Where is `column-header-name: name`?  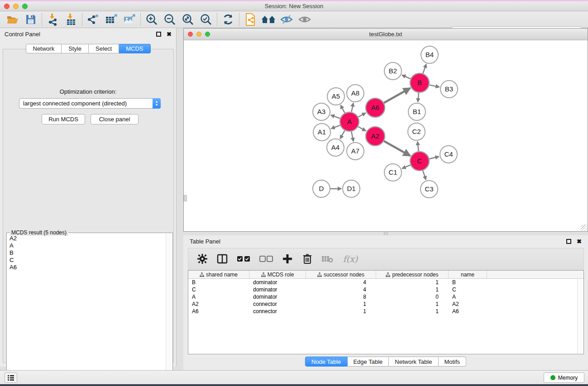 column-header-name: name is located at coordinates (468, 274).